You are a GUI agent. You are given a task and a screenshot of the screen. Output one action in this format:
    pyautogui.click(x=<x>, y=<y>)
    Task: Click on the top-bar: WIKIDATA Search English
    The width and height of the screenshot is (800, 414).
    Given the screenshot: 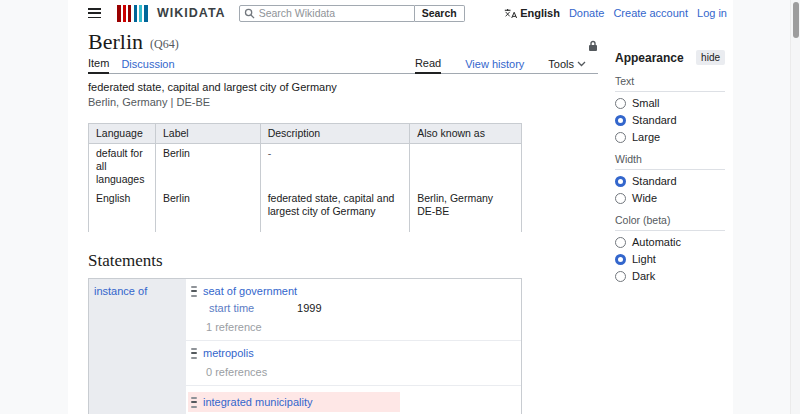 What is the action you would take?
    pyautogui.click(x=400, y=13)
    